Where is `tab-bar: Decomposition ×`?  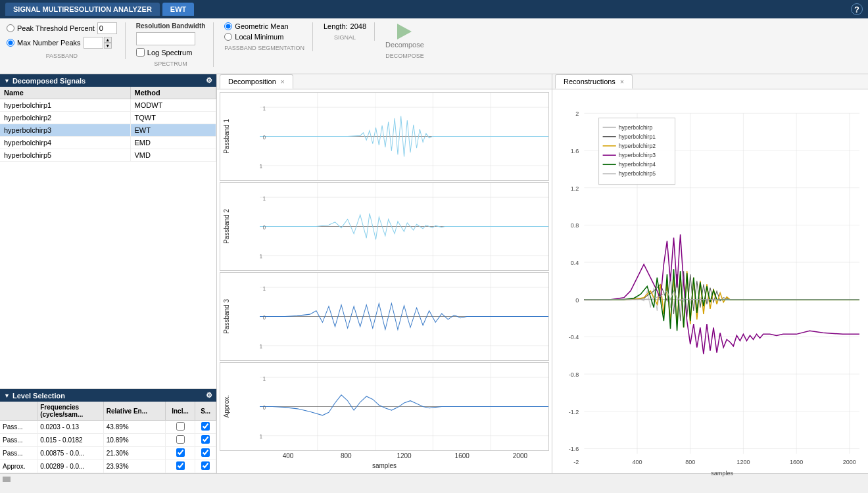 tab-bar: Decomposition × is located at coordinates (384, 82).